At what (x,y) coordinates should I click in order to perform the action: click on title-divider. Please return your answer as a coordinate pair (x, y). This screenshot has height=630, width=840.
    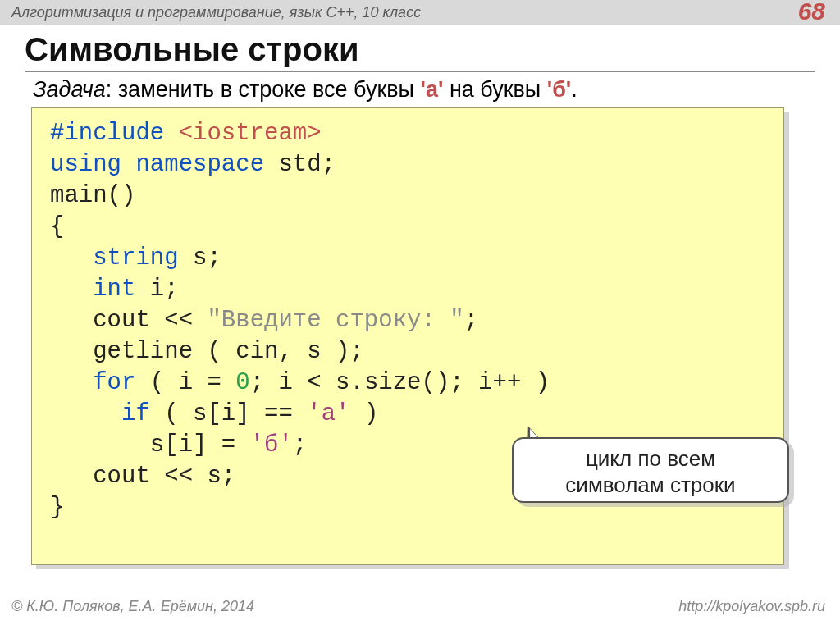
    Looking at the image, I should click on (420, 71).